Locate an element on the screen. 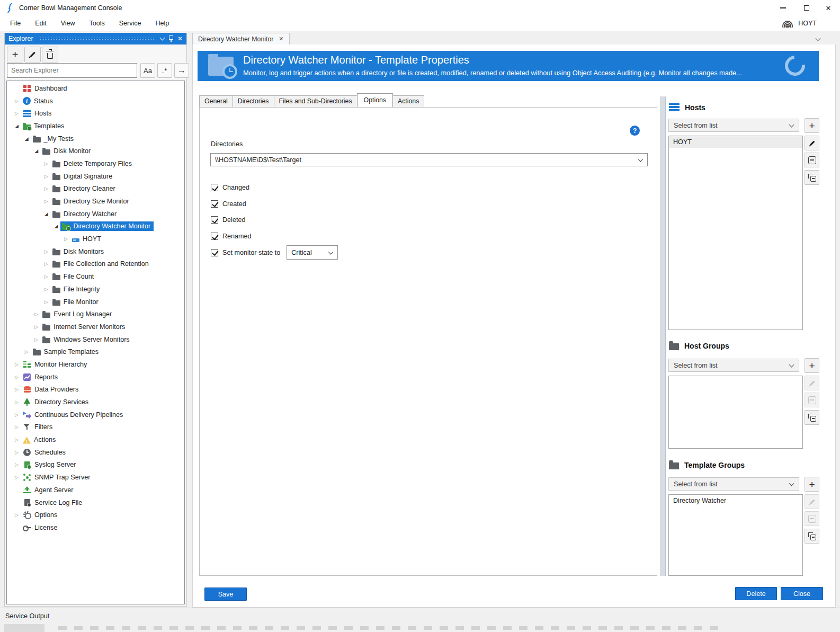 Image resolution: width=840 pixels, height=632 pixels. search-go-button: → is located at coordinates (182, 70).